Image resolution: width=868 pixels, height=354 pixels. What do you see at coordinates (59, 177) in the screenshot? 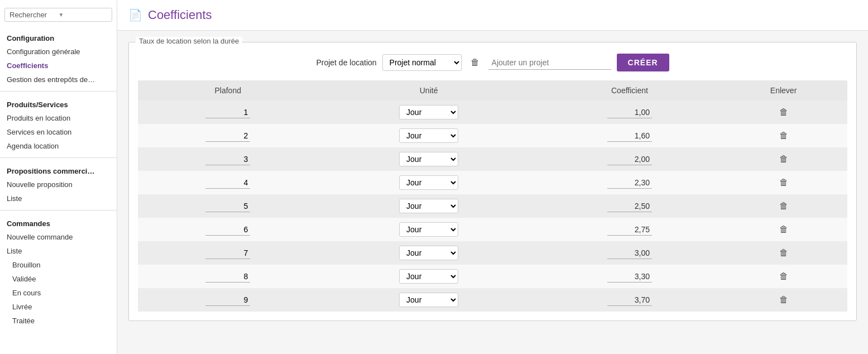
I see `sidebar: Rechercher ▼ Configuration Configuration…` at bounding box center [59, 177].